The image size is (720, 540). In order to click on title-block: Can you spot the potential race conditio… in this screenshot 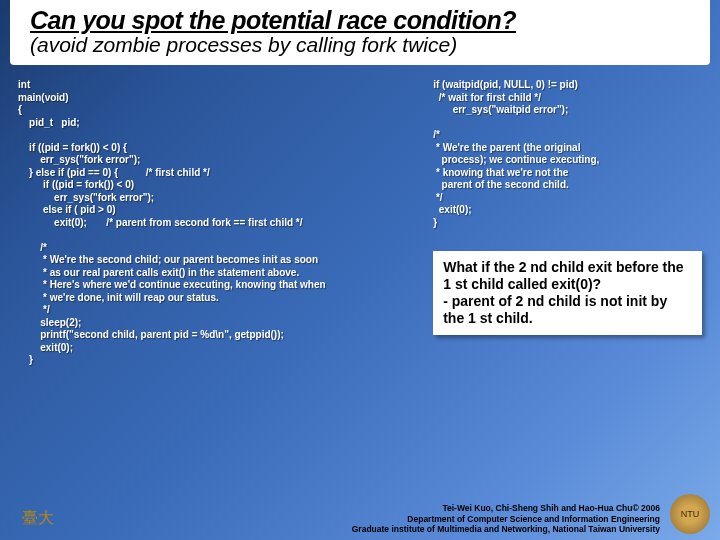, I will do `click(360, 32)`.